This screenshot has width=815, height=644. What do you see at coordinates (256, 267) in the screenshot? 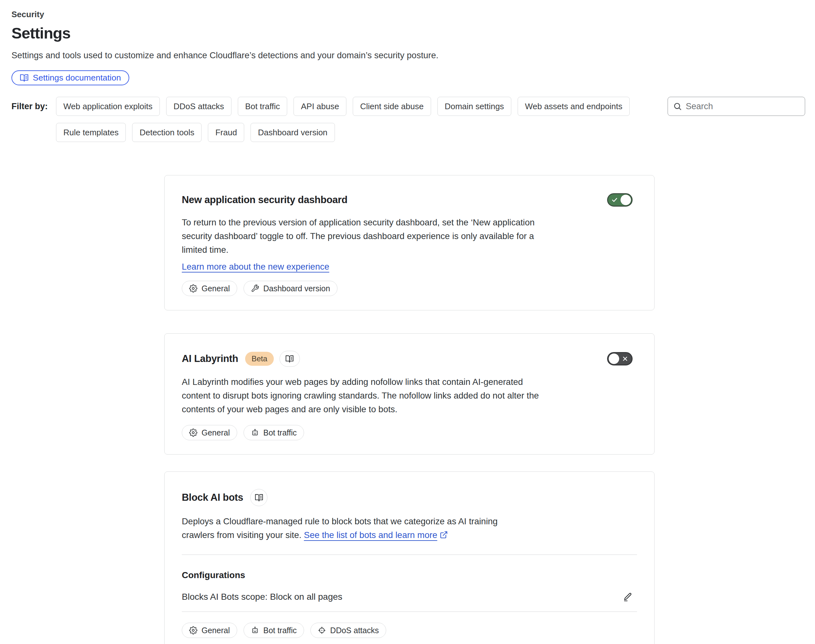
I see `learn-more-link: Learn more about the new experience` at bounding box center [256, 267].